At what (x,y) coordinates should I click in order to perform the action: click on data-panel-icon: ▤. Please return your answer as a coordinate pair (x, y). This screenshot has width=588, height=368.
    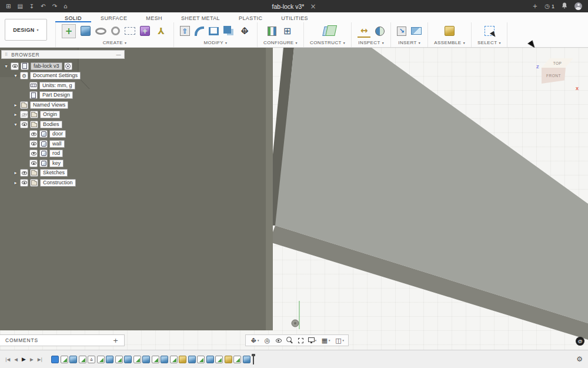
    Looking at the image, I should click on (20, 6).